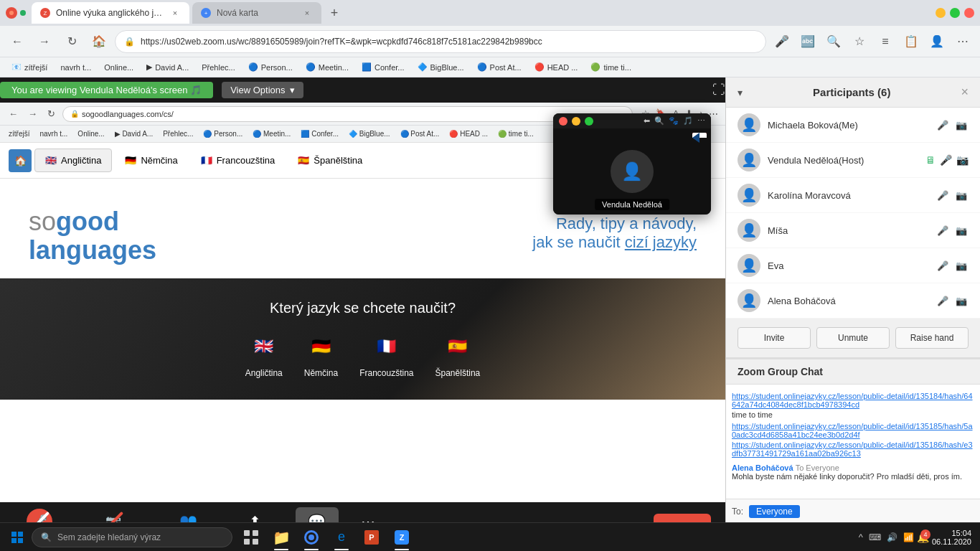  What do you see at coordinates (961, 301) in the screenshot?
I see `p6-cam-icon: 📷` at bounding box center [961, 301].